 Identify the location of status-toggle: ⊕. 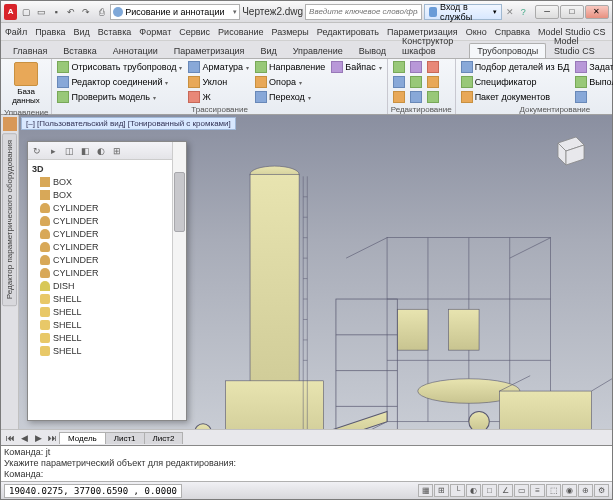
(586, 490).